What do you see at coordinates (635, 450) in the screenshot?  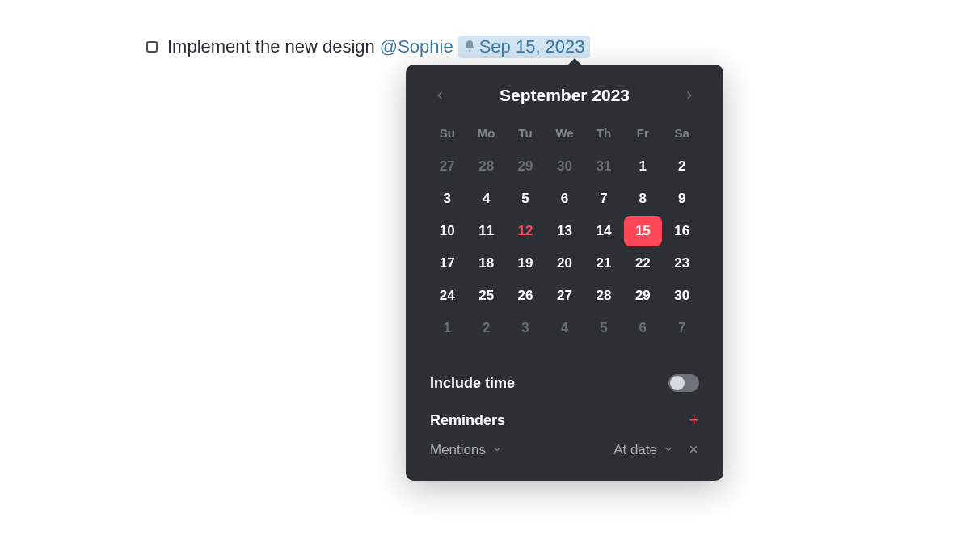 I see `reminder-when-label: At date` at bounding box center [635, 450].